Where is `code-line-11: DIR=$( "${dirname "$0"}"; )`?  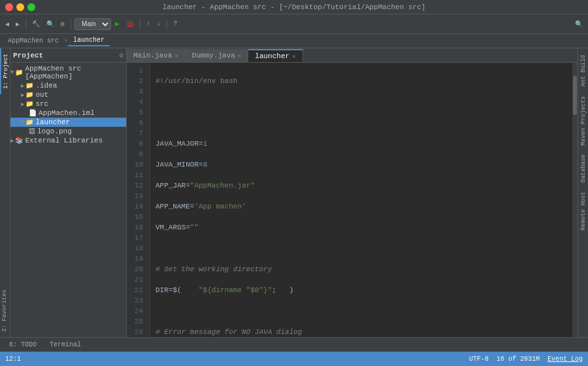 code-line-11: DIR=$( "${dirname "$0"}"; ) is located at coordinates (361, 290).